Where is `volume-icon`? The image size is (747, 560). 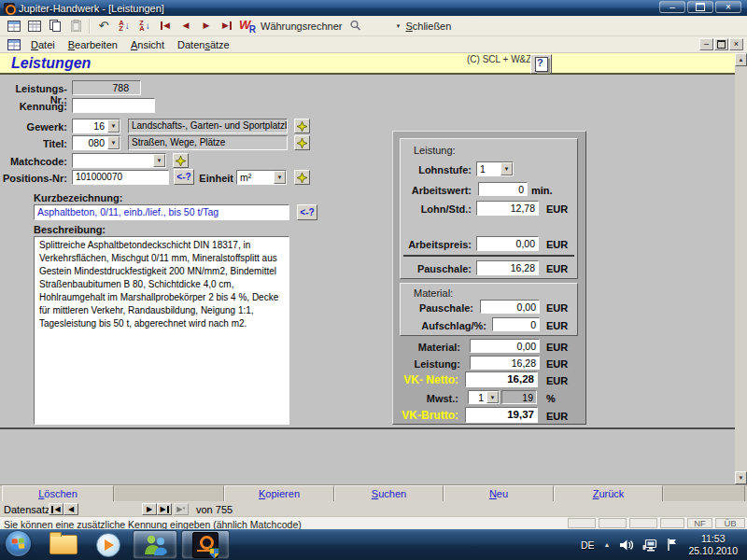 volume-icon is located at coordinates (626, 545).